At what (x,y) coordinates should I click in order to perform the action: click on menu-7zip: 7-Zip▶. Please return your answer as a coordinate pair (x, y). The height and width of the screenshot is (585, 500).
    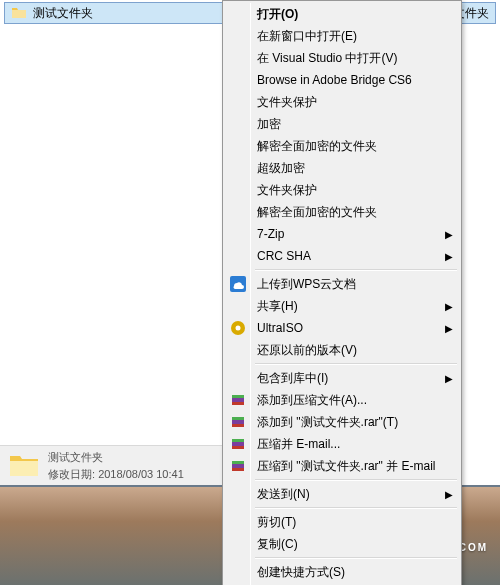
    Looking at the image, I should click on (342, 234).